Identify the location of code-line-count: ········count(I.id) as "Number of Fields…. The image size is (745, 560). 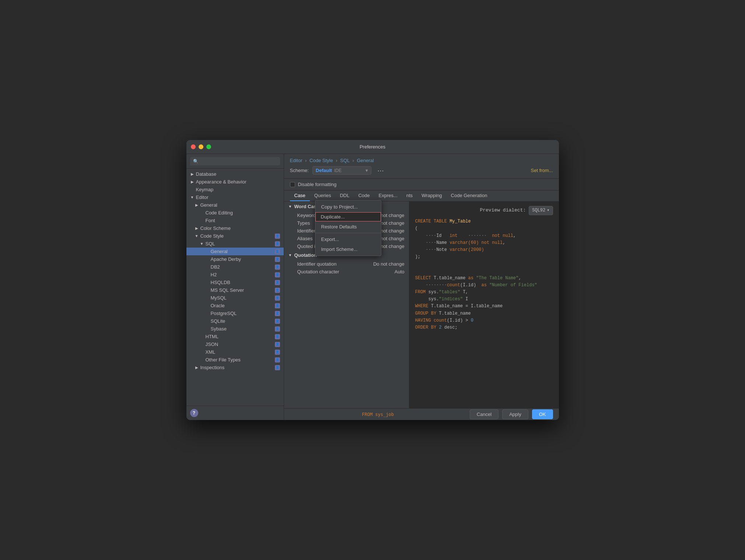
(484, 285).